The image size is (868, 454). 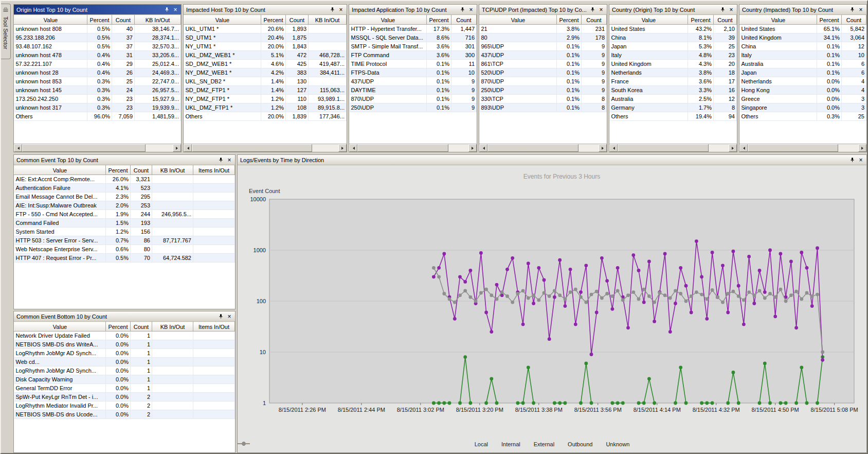 What do you see at coordinates (543, 38) in the screenshot?
I see `table-row: 802.9%178` at bounding box center [543, 38].